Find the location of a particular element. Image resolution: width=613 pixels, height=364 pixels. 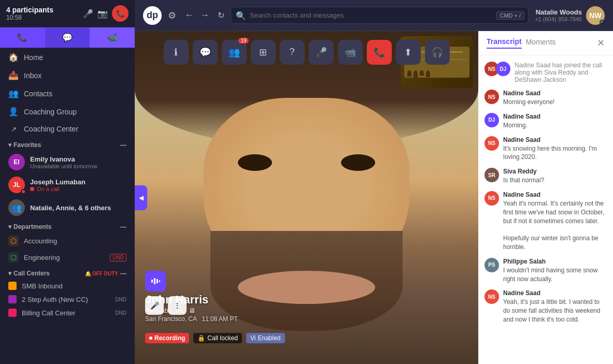

msg-5: NS Nadine Saad Yeah it's normal. It's ce… is located at coordinates (546, 222).